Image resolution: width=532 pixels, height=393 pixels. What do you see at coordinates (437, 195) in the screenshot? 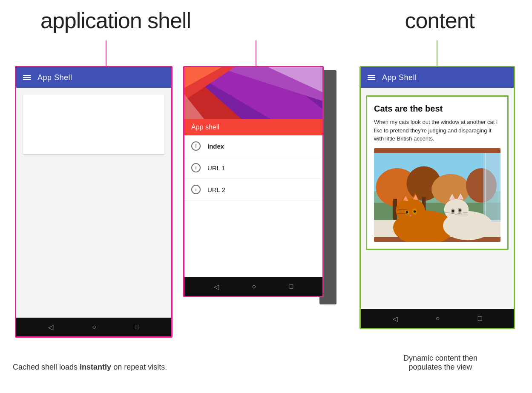
I see `cat-photo` at bounding box center [437, 195].